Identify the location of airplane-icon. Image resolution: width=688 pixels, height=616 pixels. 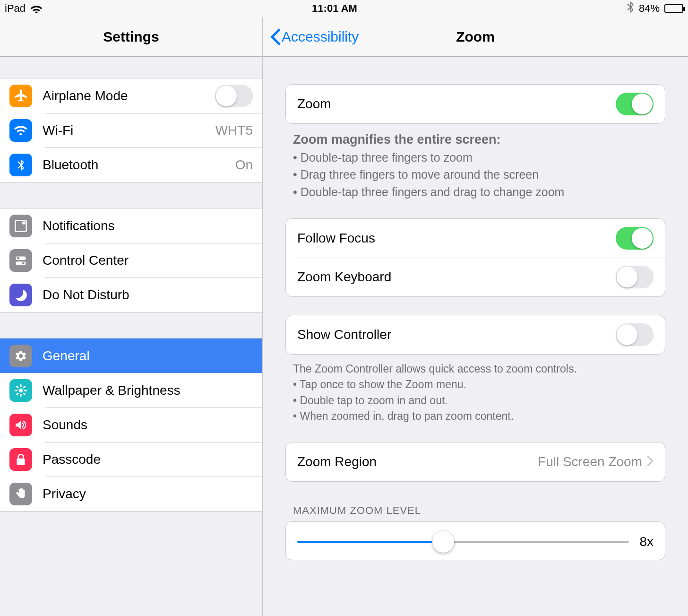
(21, 96).